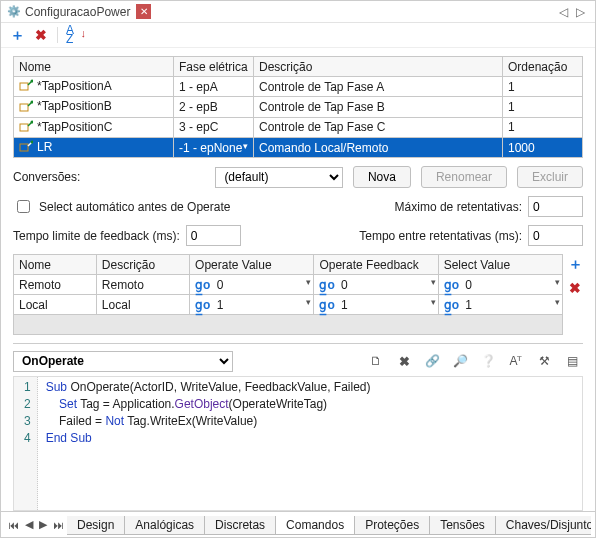 The height and width of the screenshot is (538, 596). Describe the element at coordinates (298, 36) in the screenshot. I see `main-toolbar: ＋ ✖ AZ↓` at that location.